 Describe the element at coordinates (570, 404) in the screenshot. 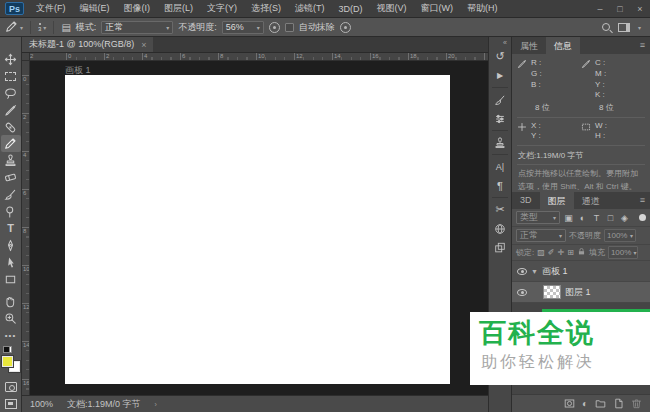

I see `add-layer-mask-button` at that location.